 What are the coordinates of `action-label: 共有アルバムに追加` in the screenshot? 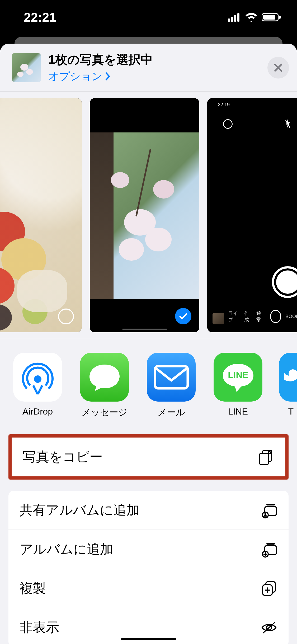 It's located at (80, 510).